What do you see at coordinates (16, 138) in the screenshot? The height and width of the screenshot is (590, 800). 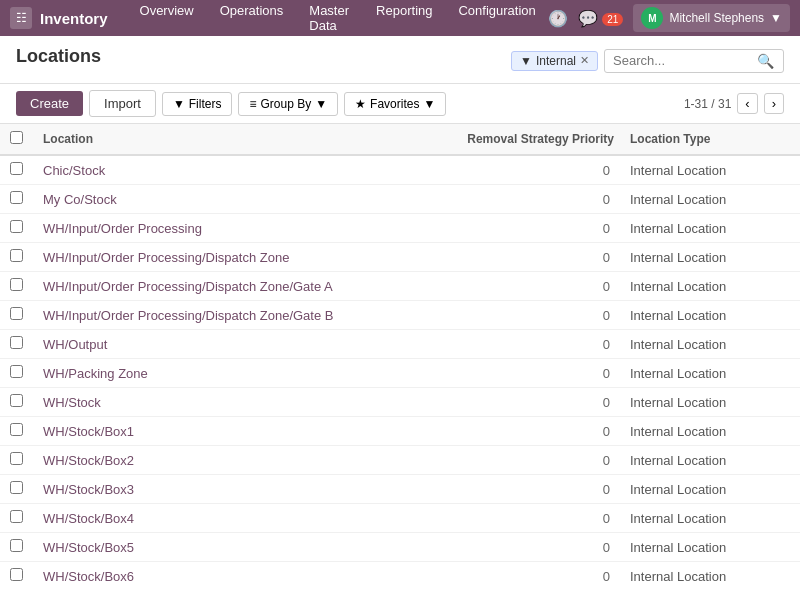 I see `select-all-checkbox` at bounding box center [16, 138].